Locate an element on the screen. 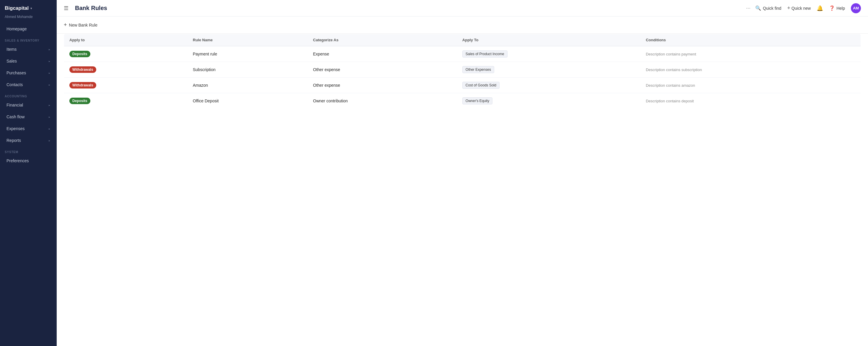  new-bank-rule-button: + New Bank Rule is located at coordinates (81, 25).